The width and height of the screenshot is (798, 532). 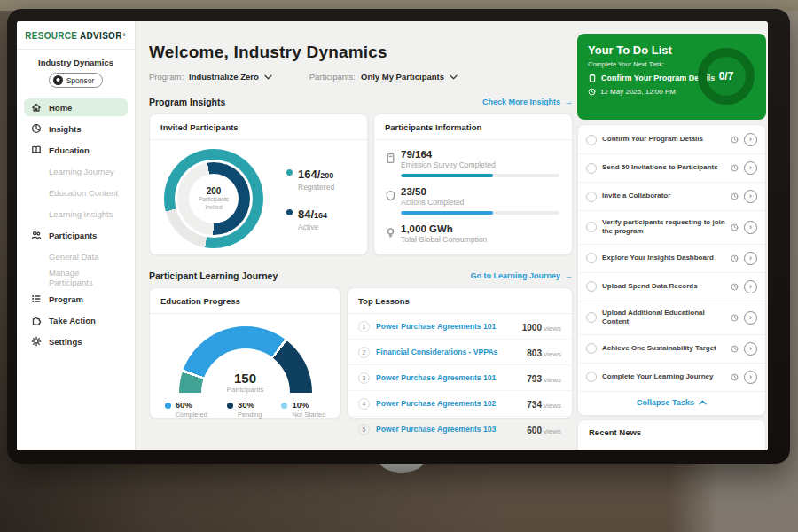 I want to click on task-label: Explore Your Insights Dashboard, so click(x=663, y=258).